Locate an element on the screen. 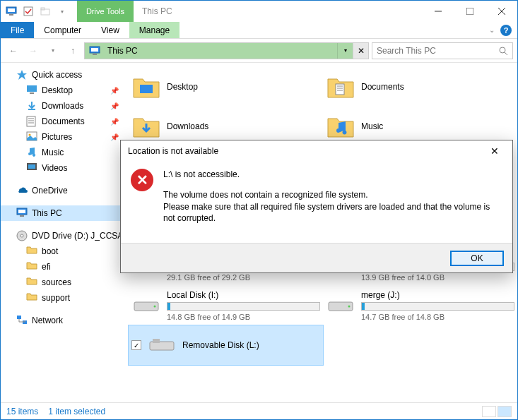  view-tab: View is located at coordinates (110, 30).